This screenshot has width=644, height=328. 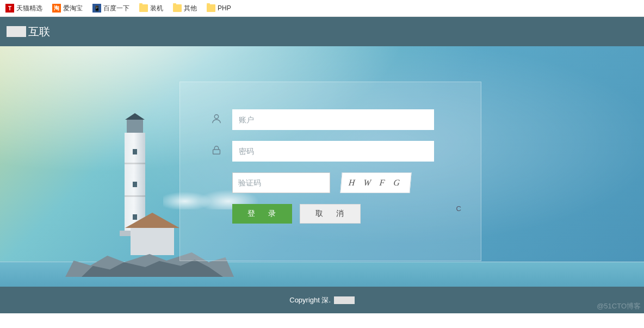 I want to click on house-body, so click(x=152, y=242).